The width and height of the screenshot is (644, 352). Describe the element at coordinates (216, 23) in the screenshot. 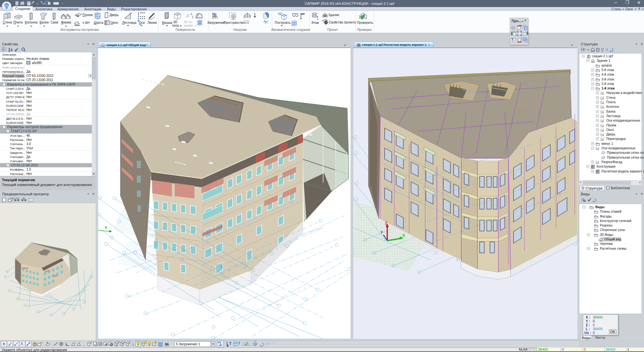

I see `svg-text: Загружения` at that location.